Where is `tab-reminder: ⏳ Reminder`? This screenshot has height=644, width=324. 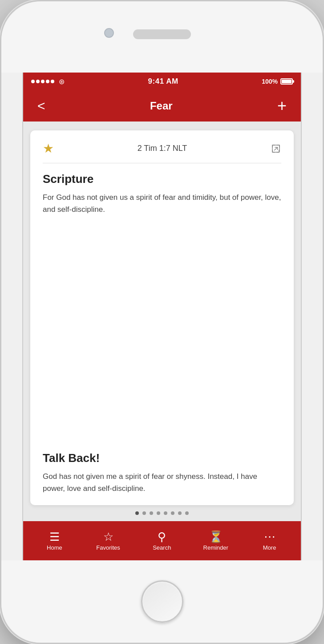 tab-reminder: ⏳ Reminder is located at coordinates (216, 541).